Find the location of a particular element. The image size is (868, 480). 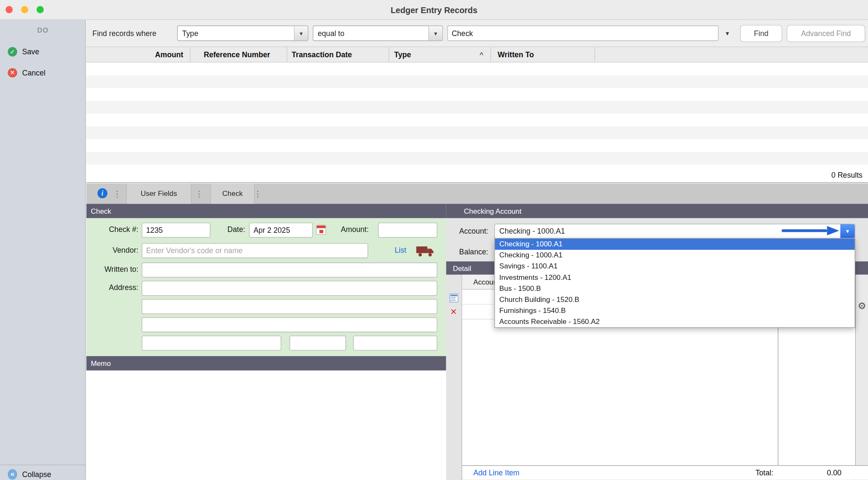

written-to-label: Written to: is located at coordinates (113, 270).